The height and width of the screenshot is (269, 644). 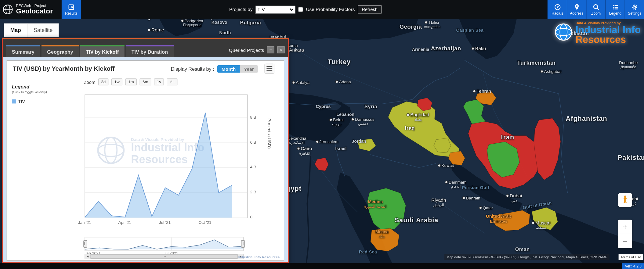 What do you see at coordinates (193, 69) in the screenshot?
I see `display-results-label: Display Results by :` at bounding box center [193, 69].